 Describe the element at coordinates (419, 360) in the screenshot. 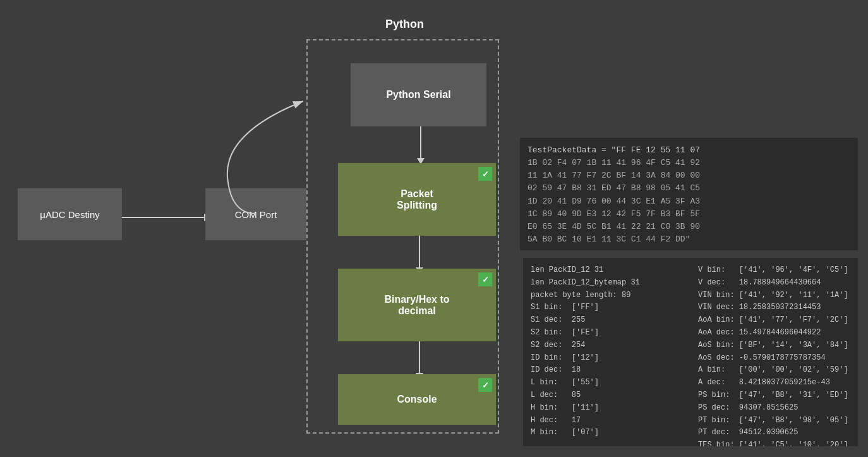

I see `arrow-binary-to-console` at that location.